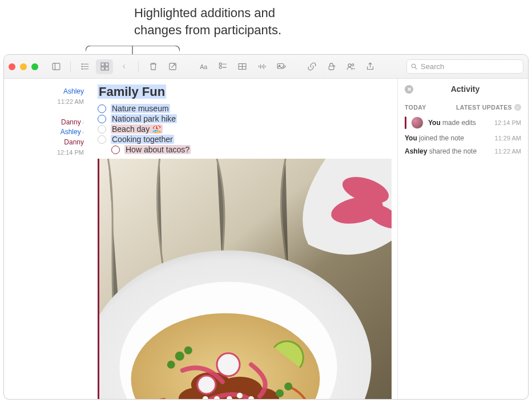 The width and height of the screenshot is (532, 403). I want to click on gutter-author: Danny›, so click(45, 123).